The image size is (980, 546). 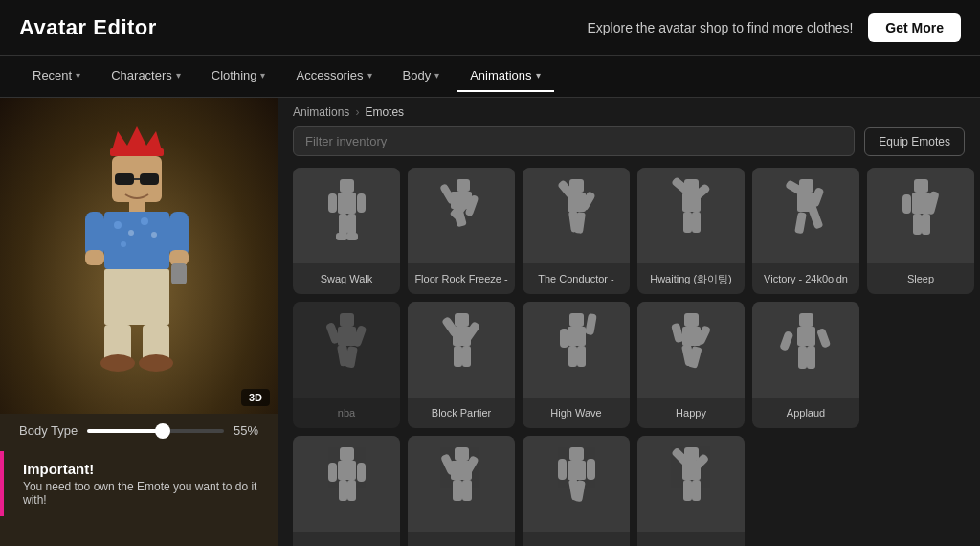 I want to click on tab-clothing: Clothing ▾, so click(x=239, y=77).